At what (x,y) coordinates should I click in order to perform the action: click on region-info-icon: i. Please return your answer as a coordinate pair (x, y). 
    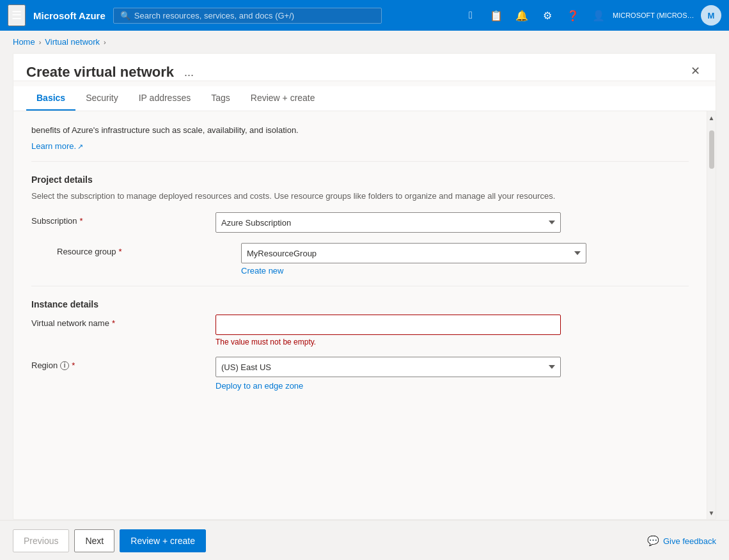
    Looking at the image, I should click on (65, 366).